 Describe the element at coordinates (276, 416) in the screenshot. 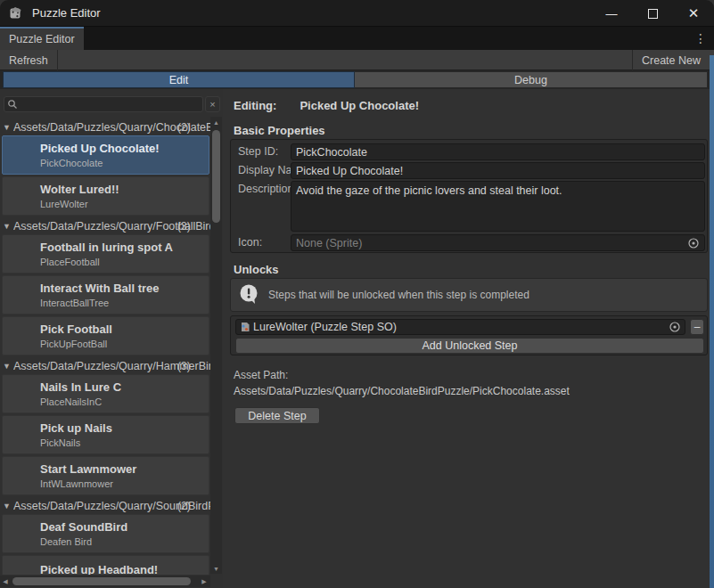

I see `delete-step-label: Delete Step` at that location.